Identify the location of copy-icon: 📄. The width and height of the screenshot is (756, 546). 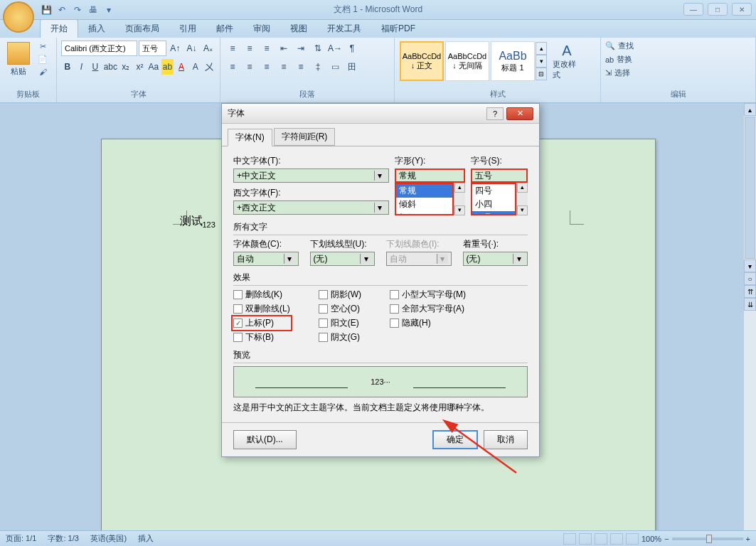
(43, 59).